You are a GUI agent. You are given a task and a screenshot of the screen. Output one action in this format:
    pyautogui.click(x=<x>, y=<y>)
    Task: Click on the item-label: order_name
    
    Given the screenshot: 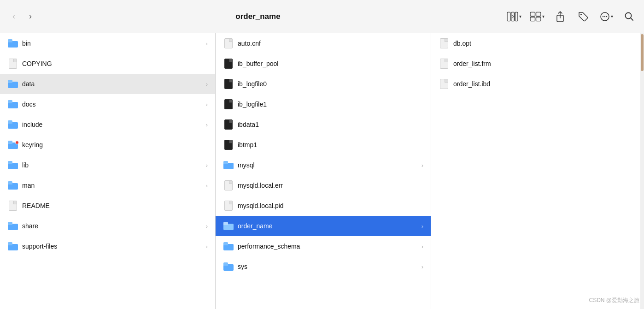 What is the action you would take?
    pyautogui.click(x=330, y=226)
    